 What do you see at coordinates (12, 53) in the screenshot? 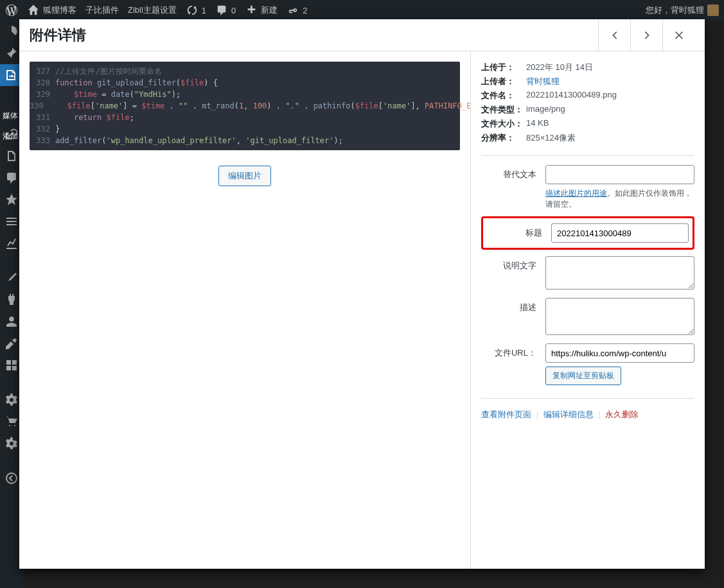
I see `pin-icon` at bounding box center [12, 53].